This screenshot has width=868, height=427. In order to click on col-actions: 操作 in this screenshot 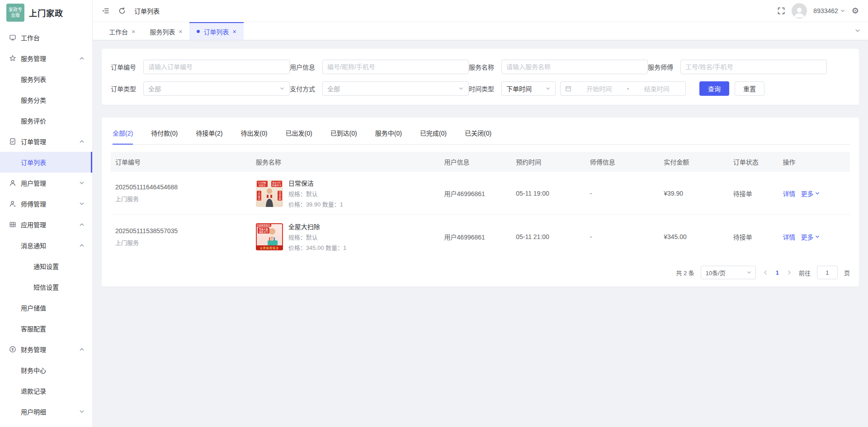, I will do `click(814, 162)`.